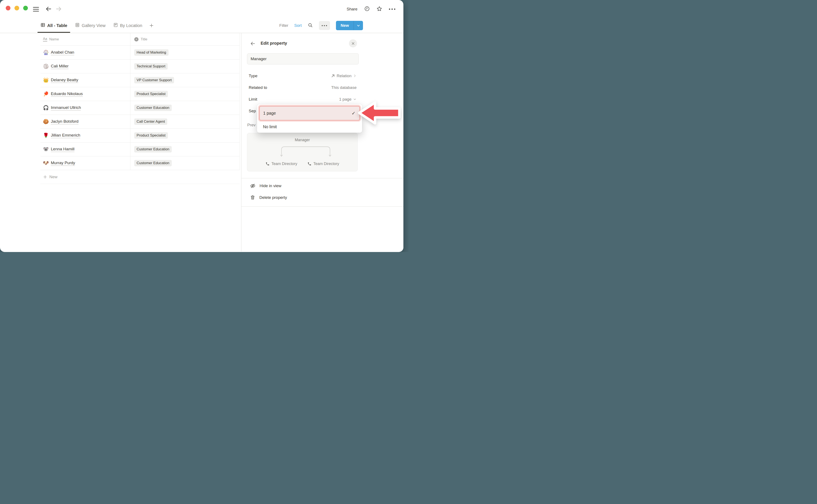  Describe the element at coordinates (144, 39) in the screenshot. I see `column-label: Title` at that location.